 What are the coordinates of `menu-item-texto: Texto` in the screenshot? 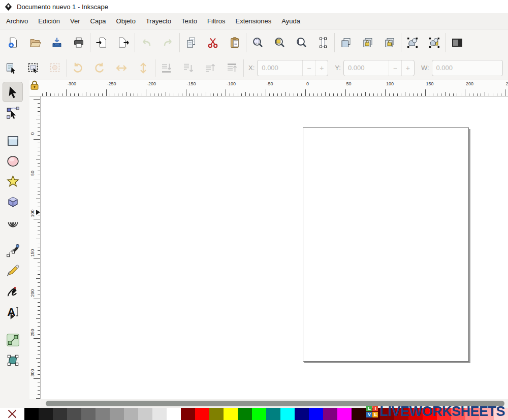 It's located at (189, 21).